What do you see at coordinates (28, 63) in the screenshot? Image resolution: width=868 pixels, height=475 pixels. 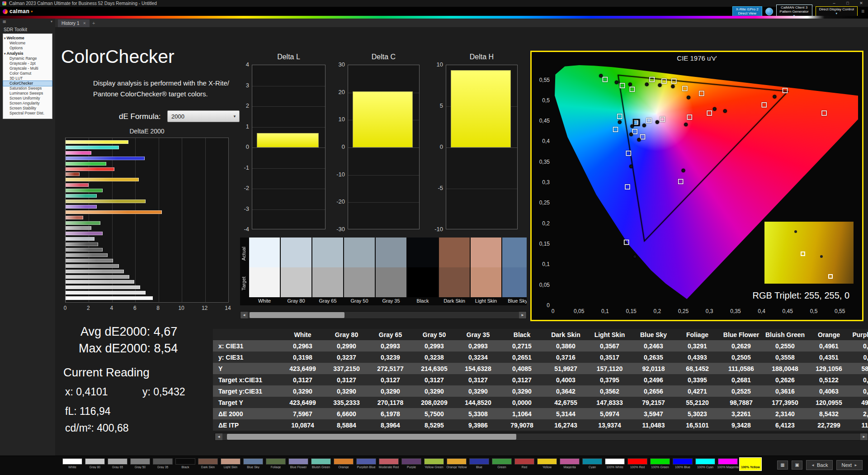 I see `sidebar-item-grayscale-2pt: Grayscale - 2pt` at bounding box center [28, 63].